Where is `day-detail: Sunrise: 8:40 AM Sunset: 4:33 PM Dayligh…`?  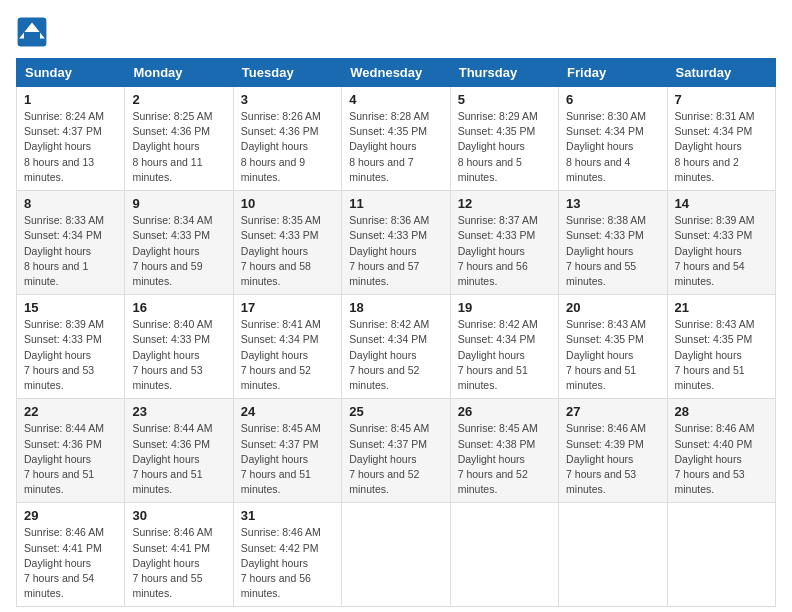 day-detail: Sunrise: 8:40 AM Sunset: 4:33 PM Dayligh… is located at coordinates (178, 355).